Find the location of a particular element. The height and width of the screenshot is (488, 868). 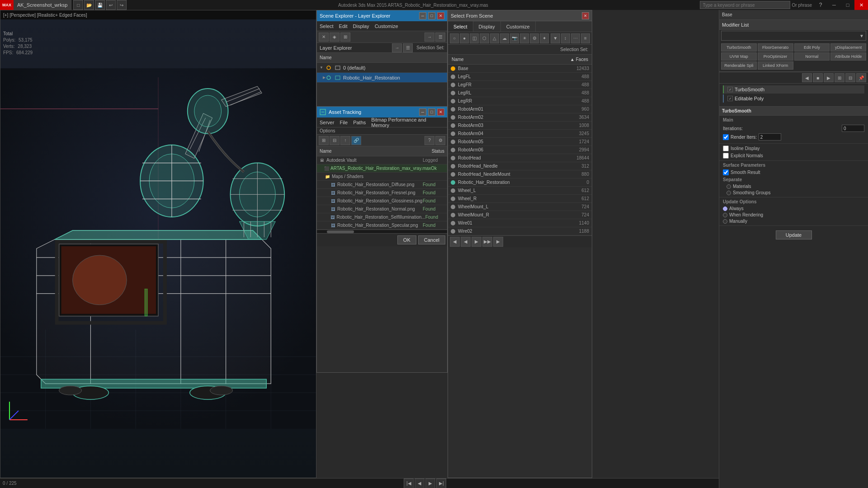

layer-btn1: → is located at coordinates (397, 48).